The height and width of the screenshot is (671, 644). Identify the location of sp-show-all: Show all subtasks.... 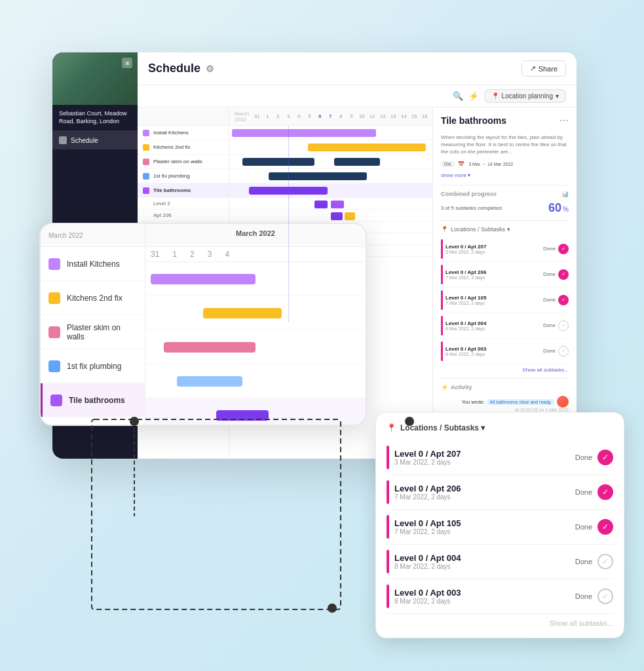
(500, 623).